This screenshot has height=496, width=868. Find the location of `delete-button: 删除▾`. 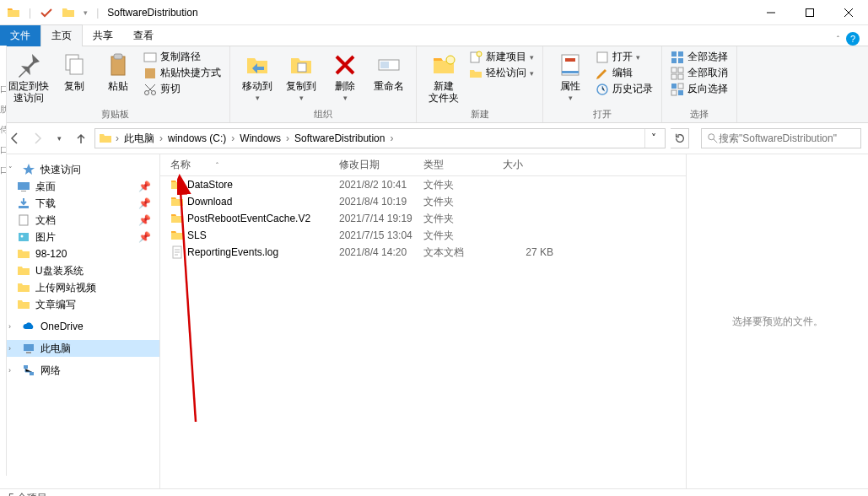

delete-button: 删除▾ is located at coordinates (345, 76).